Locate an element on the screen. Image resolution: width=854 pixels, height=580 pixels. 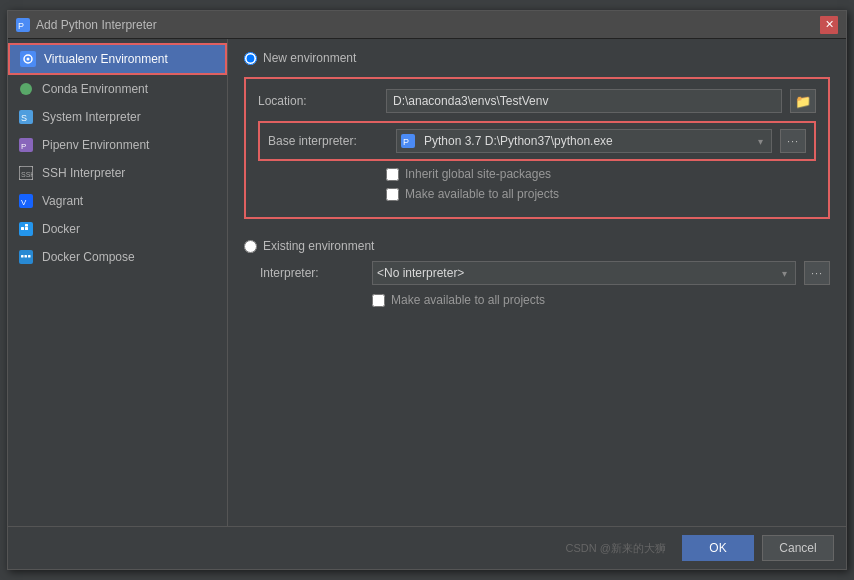
existing-env-section: Existing environment Interpreter: <No in… is located at coordinates (537, 276).